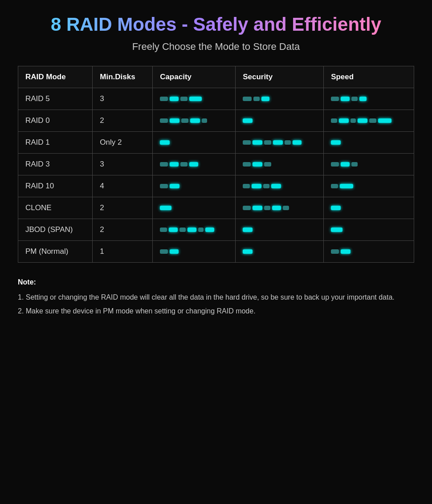  What do you see at coordinates (55, 121) in the screenshot?
I see `cell-mode: RAID 0` at bounding box center [55, 121].